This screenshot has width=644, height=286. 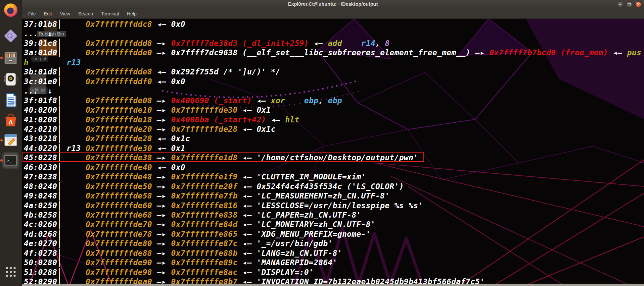 I want to click on stack-row: 3a:01d0│ 0x7fffffffdde0 —▸ 0x7ffff7dc963…, so click(x=332, y=53).